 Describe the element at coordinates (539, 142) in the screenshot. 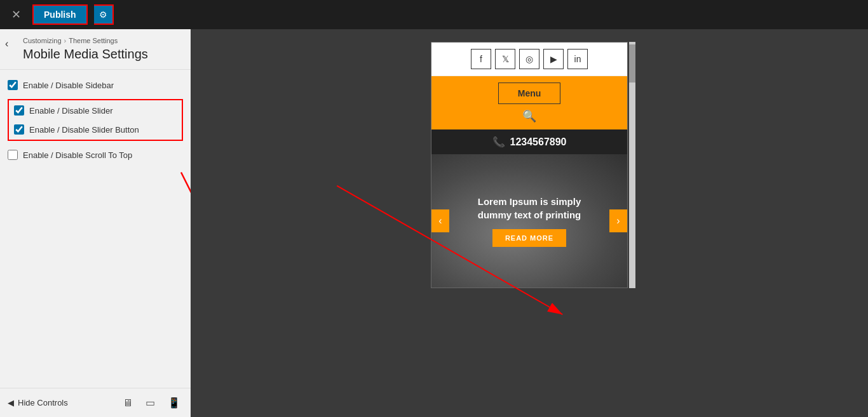

I see `phone-number: 1234567890` at that location.